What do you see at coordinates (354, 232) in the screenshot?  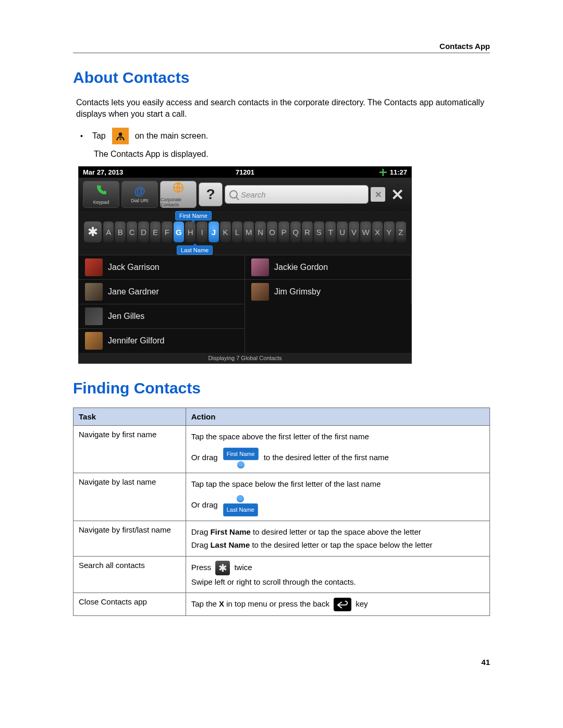 I see `letter-v: V` at bounding box center [354, 232].